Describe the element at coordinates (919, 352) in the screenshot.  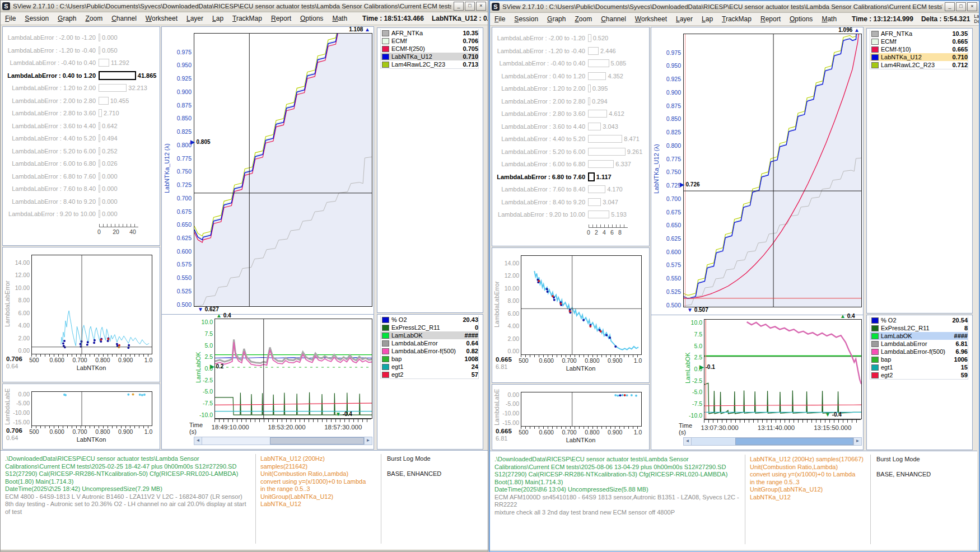
I see `legend-row-lambdalaberror-f-500-: LambdaLabError-f(500)6.96` at that location.